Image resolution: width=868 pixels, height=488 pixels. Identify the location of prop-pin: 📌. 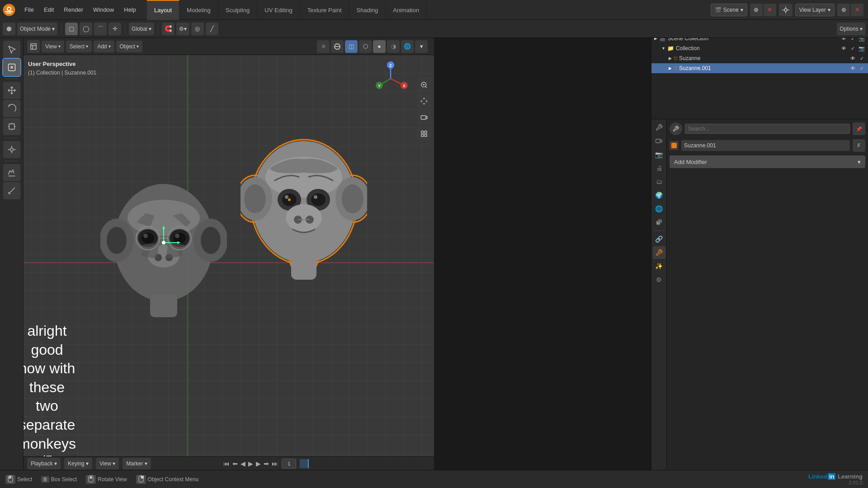
(859, 129).